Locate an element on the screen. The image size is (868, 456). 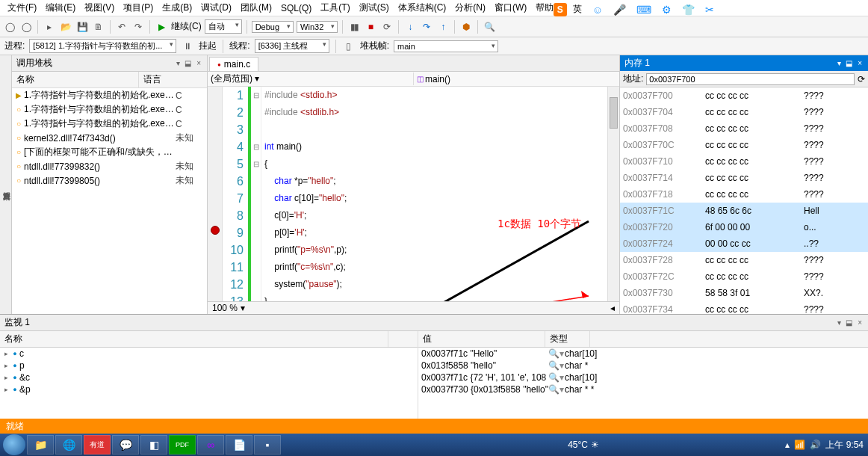
open-icon: 📂 is located at coordinates (66, 27).